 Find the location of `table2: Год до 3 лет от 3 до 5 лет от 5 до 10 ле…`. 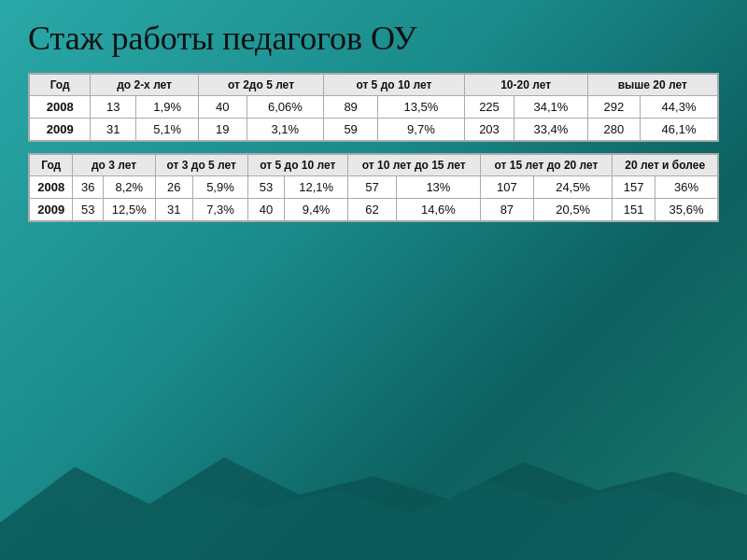

table2: Год до 3 лет от 3 до 5 лет от 5 до 10 ле… is located at coordinates (374, 188).